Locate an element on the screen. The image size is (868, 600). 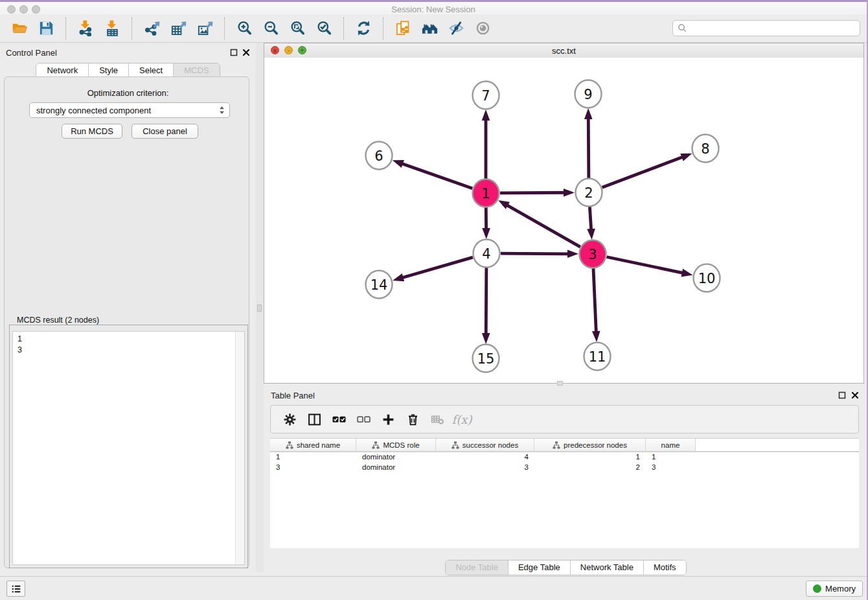
attribute-icon is located at coordinates (455, 445).